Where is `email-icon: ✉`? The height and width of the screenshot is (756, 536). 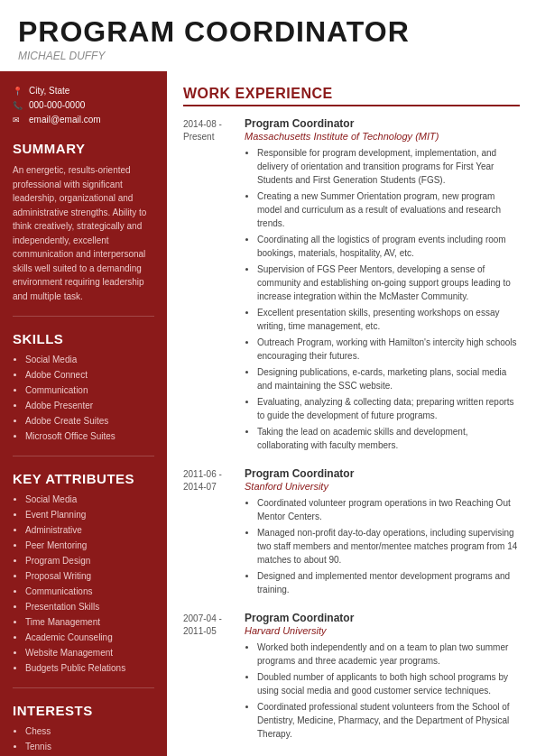 email-icon: ✉ is located at coordinates (18, 120).